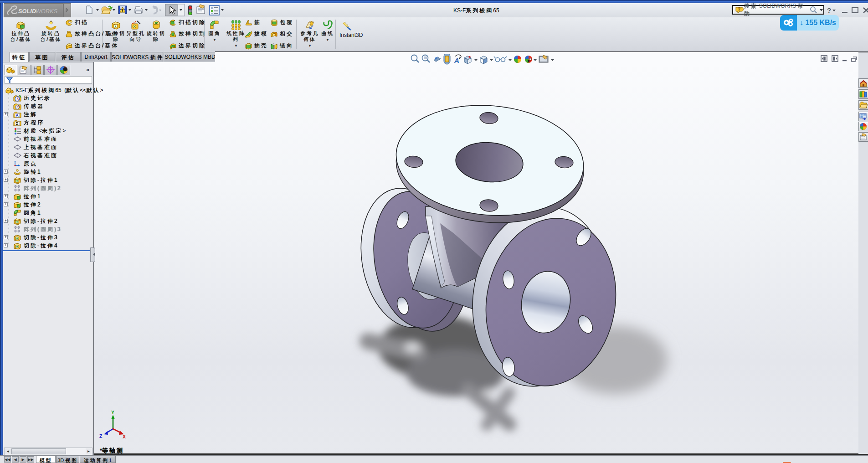 The image size is (868, 463). What do you see at coordinates (27, 11) in the screenshot?
I see `svg-text: SOLID` at bounding box center [27, 11].